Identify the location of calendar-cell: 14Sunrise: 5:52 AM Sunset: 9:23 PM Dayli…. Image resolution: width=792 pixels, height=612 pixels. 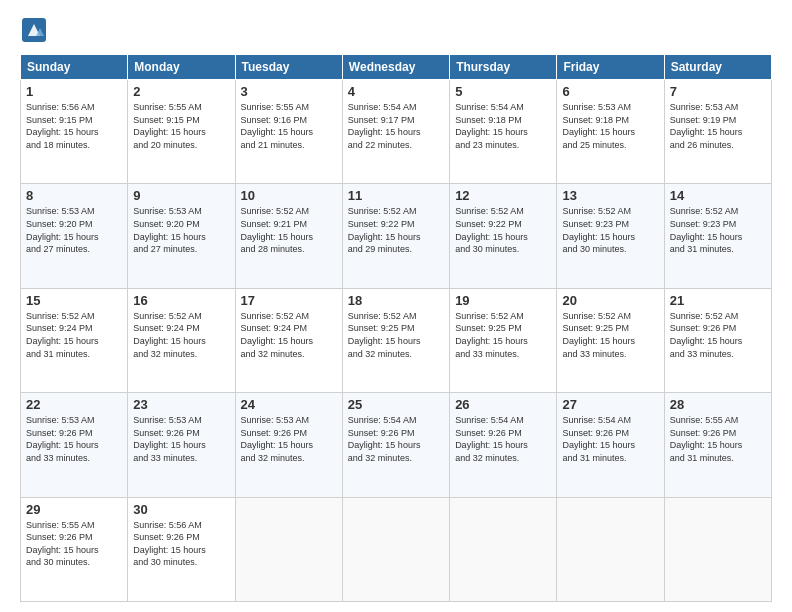
(718, 236).